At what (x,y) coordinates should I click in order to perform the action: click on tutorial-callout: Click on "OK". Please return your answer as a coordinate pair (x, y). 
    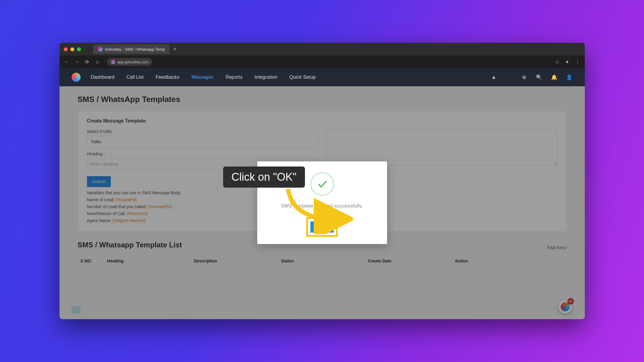
    Looking at the image, I should click on (264, 177).